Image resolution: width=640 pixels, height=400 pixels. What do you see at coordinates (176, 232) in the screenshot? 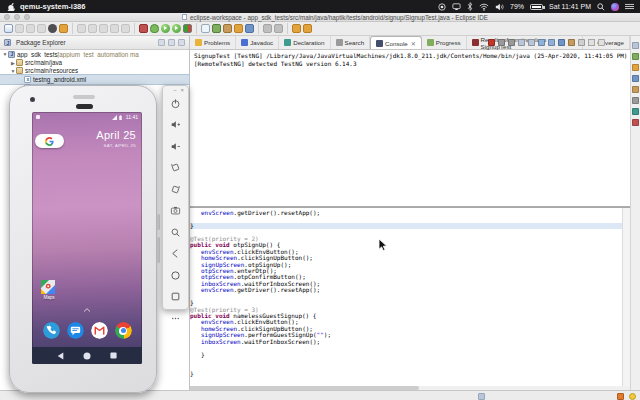
I see `zoom-button` at bounding box center [176, 232].